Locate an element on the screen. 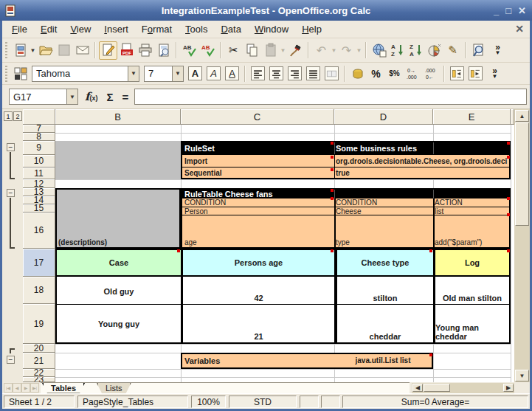 The height and width of the screenshot is (411, 532). maximize-button: □ is located at coordinates (508, 10).